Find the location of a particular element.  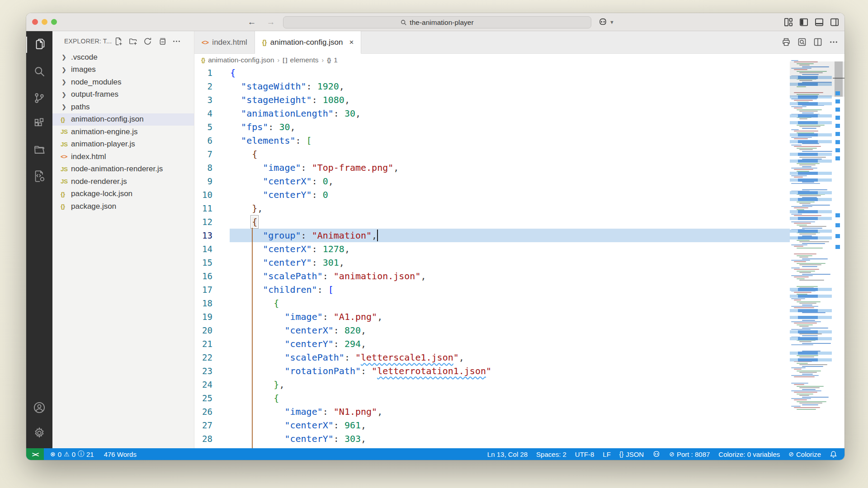

file-item-index.html: <>index.html is located at coordinates (123, 157).